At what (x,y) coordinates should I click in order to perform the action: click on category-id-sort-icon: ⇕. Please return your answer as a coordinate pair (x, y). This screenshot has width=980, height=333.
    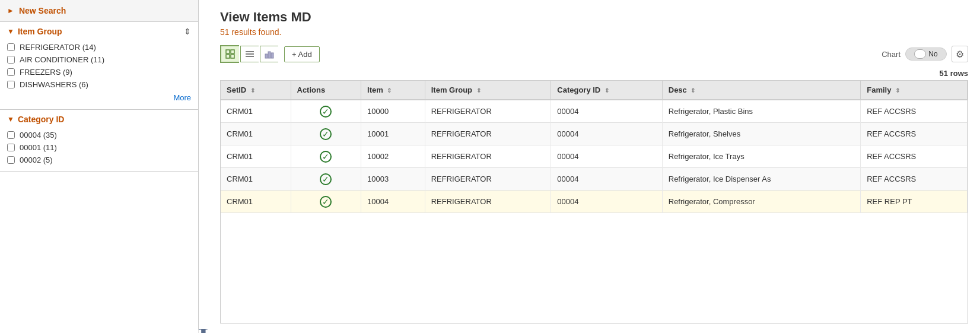
    Looking at the image, I should click on (607, 90).